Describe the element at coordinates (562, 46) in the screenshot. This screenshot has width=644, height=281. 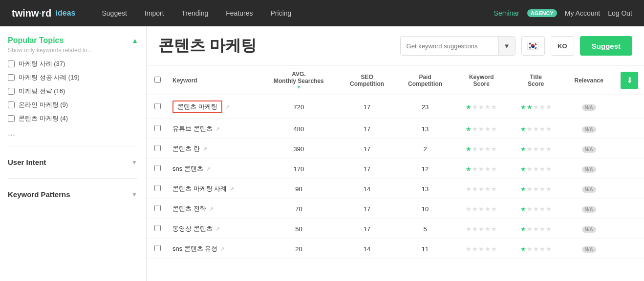
I see `language-button: KO` at that location.